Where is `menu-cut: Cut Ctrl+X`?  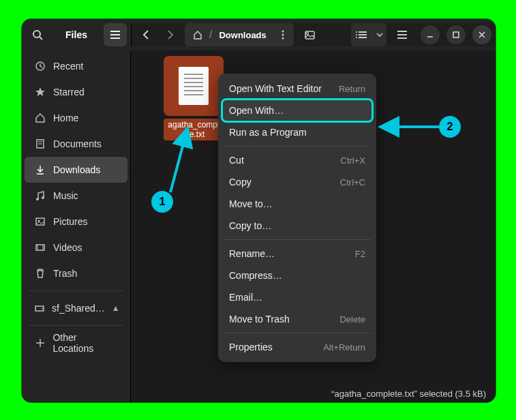
menu-cut: Cut Ctrl+X is located at coordinates (297, 160).